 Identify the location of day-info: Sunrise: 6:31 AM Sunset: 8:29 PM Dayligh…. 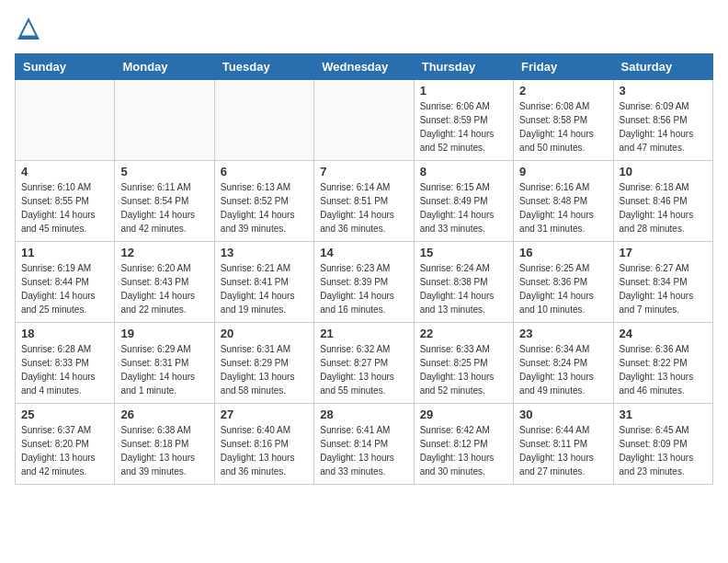
(265, 370).